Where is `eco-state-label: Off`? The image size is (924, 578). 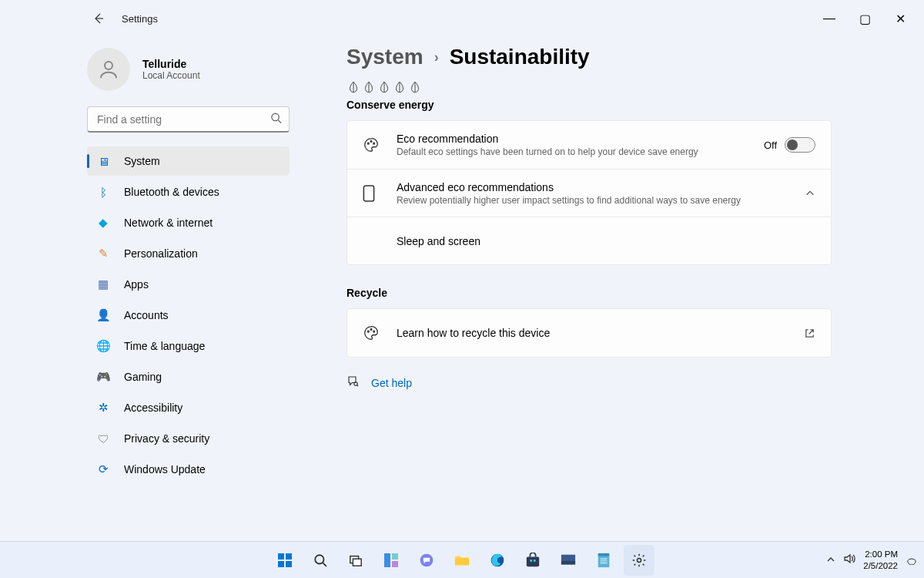
eco-state-label: Off is located at coordinates (770, 145).